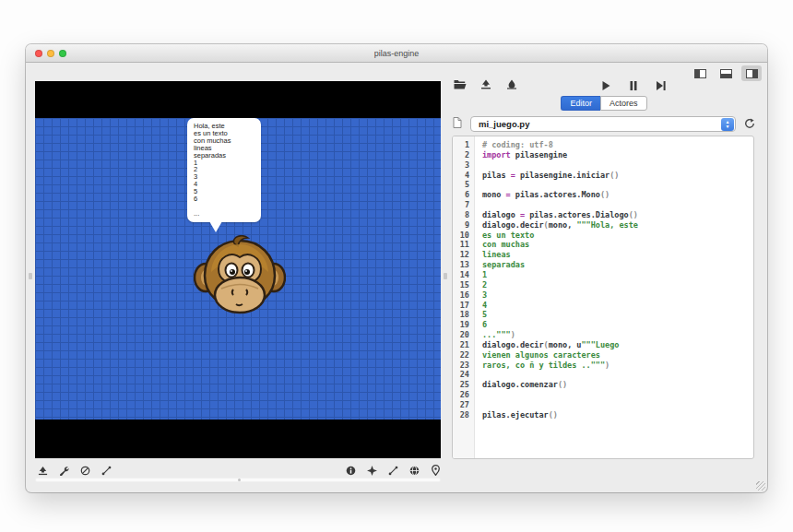 This screenshot has width=793, height=532. What do you see at coordinates (461, 365) in the screenshot?
I see `line-number: 23` at bounding box center [461, 365].